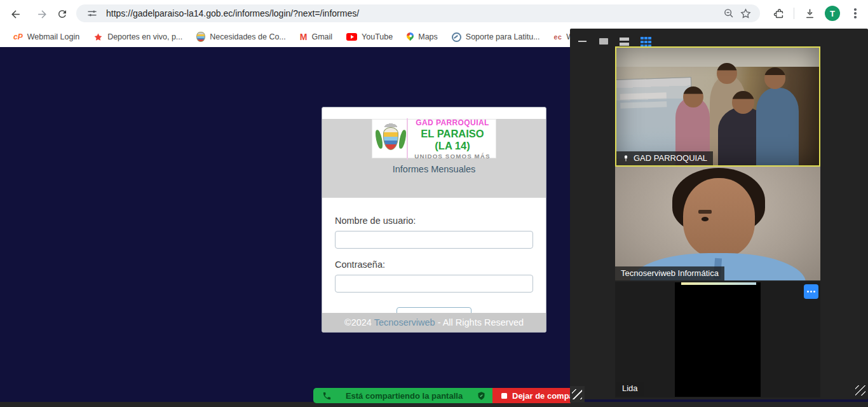  What do you see at coordinates (410, 36) in the screenshot?
I see `google-maps-pin-icon` at bounding box center [410, 36].